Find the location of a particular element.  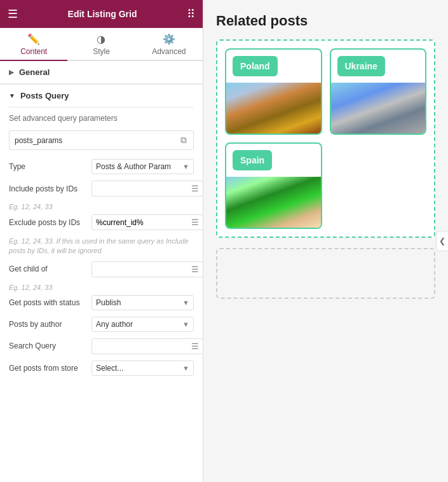

get-child-label: Get child of is located at coordinates (50, 269).